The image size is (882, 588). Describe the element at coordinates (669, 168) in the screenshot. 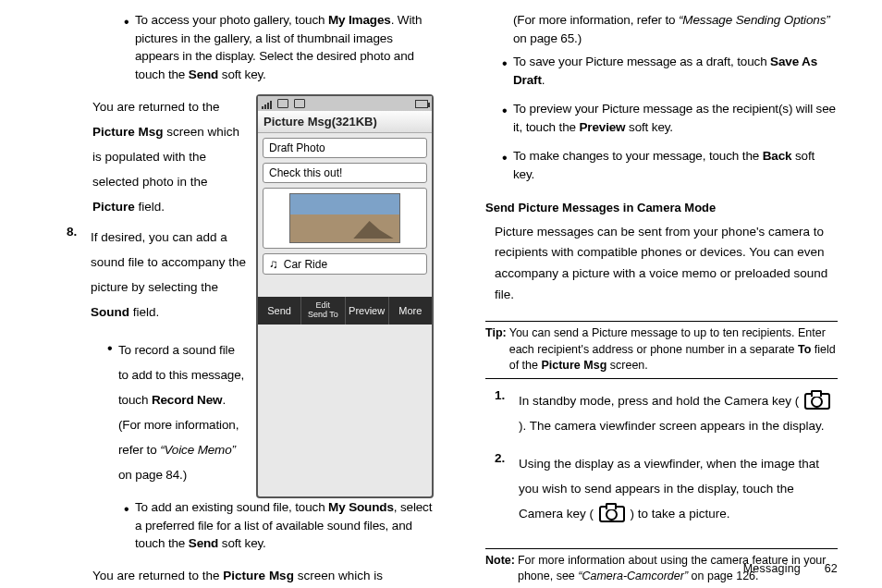

I see `bullet-back: • To make changes to your message, touch…` at that location.